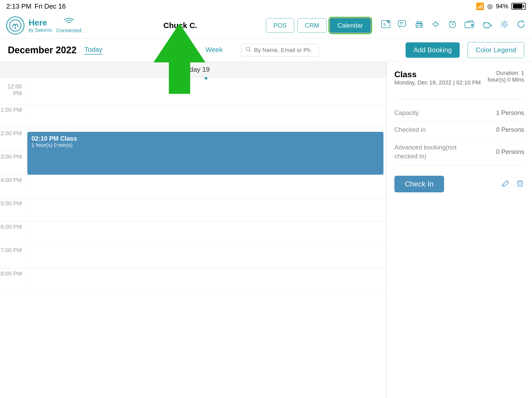  What do you see at coordinates (496, 50) in the screenshot?
I see `color-legend-button: Color Legend` at bounding box center [496, 50].